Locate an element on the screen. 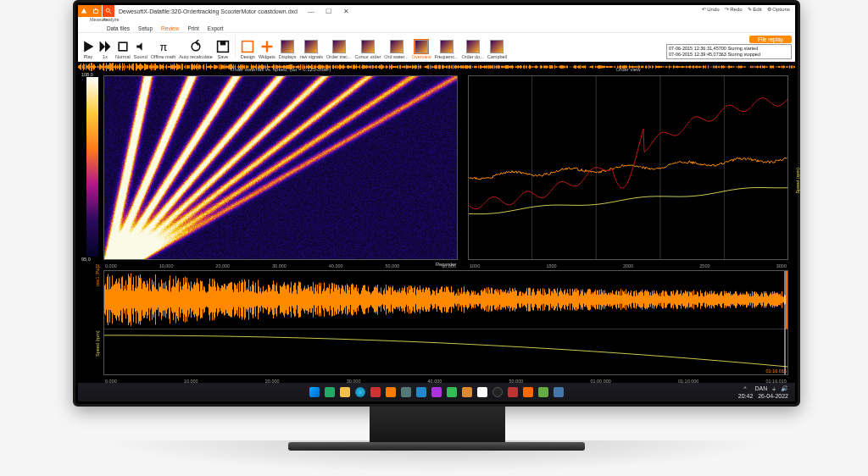  ribbon-label: Overview is located at coordinates (422, 57).